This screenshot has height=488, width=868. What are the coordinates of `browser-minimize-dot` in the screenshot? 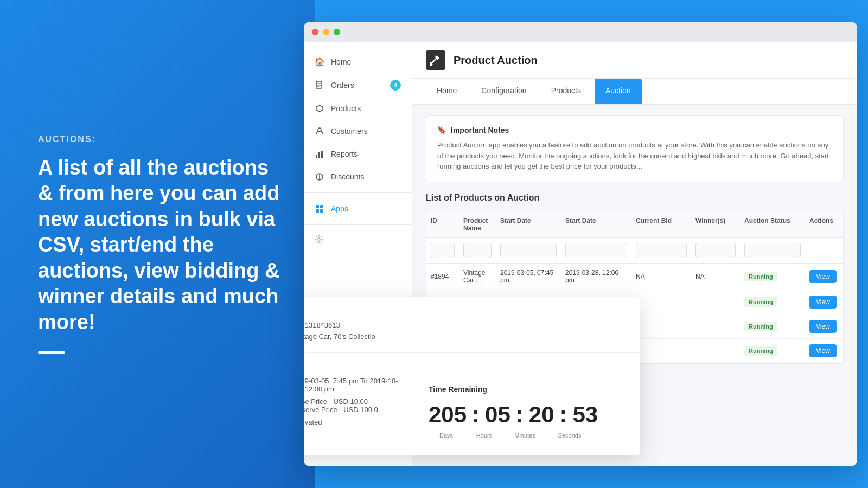 It's located at (326, 32).